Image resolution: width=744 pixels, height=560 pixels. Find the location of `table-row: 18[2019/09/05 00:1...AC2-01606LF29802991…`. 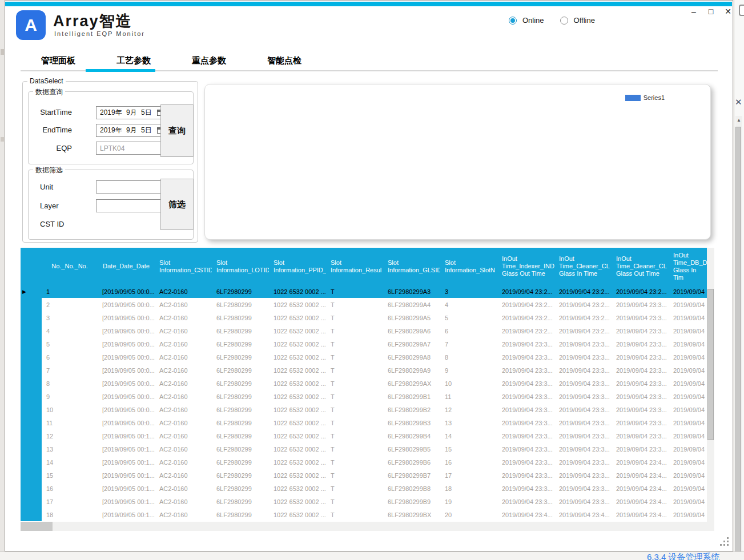

table-row: 18[2019/09/05 00:1...AC2-01606LF29802991… is located at coordinates (364, 515).